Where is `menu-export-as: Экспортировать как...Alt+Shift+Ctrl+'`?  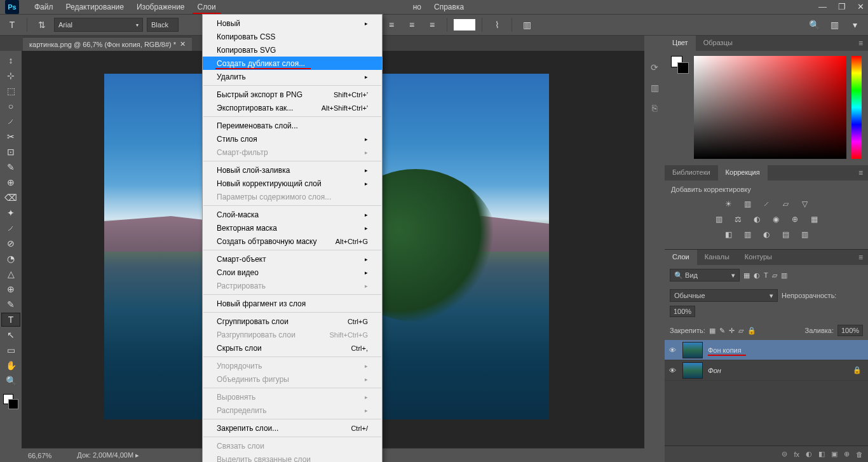
menu-export-as: Экспортировать как...Alt+Shift+Ctrl+' is located at coordinates (292, 108).